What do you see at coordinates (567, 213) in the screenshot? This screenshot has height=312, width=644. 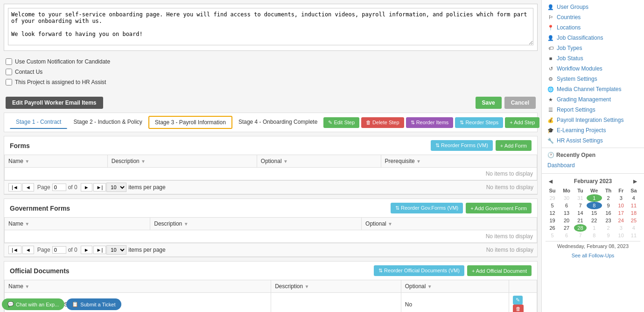 I see `cal-day-cell: 13` at bounding box center [567, 213].